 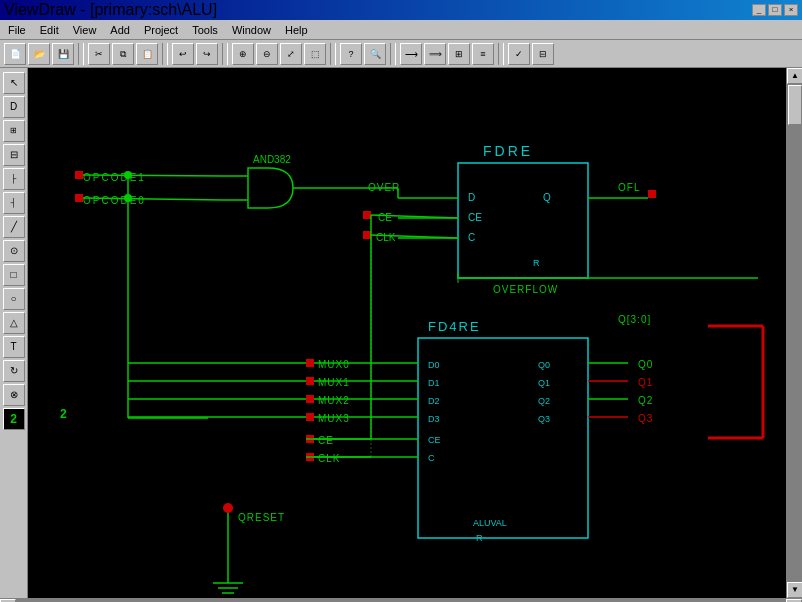 I want to click on tb-new: 📄, so click(x=15, y=54).